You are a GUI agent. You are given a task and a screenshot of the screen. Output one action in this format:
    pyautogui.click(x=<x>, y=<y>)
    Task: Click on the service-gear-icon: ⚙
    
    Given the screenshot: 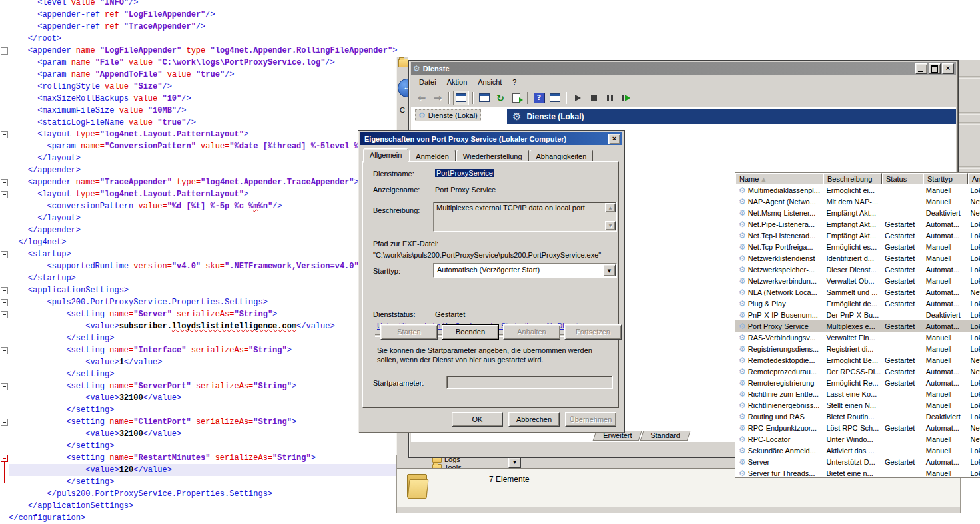 What is the action you would take?
    pyautogui.click(x=742, y=428)
    